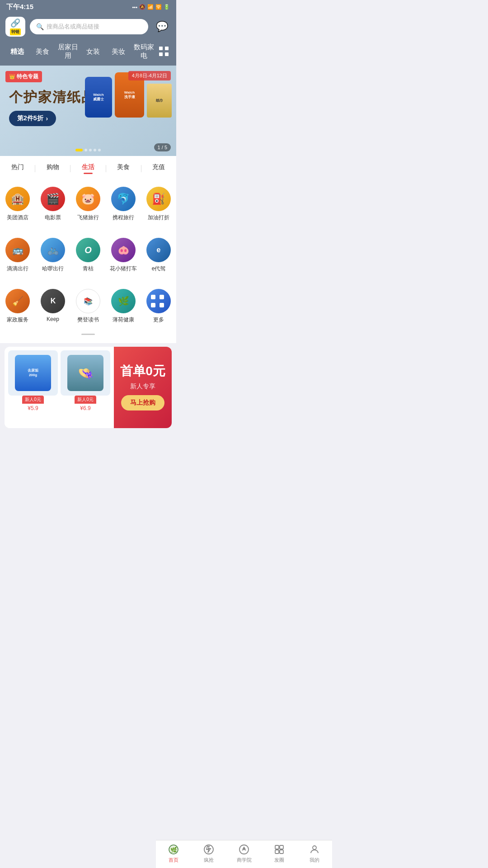  What do you see at coordinates (33, 118) in the screenshot?
I see `banner-cta: 第2件5折 ›` at bounding box center [33, 118].